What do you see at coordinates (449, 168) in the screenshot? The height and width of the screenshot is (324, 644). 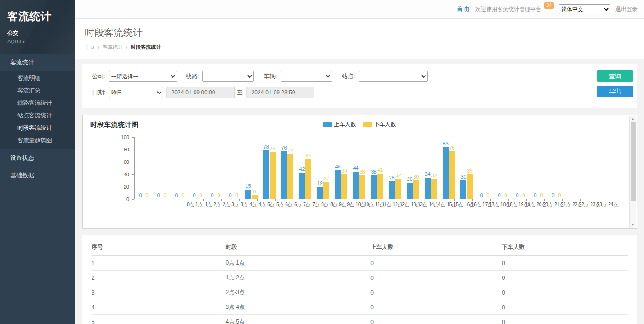 I see `bar-group: 8376` at bounding box center [449, 168].